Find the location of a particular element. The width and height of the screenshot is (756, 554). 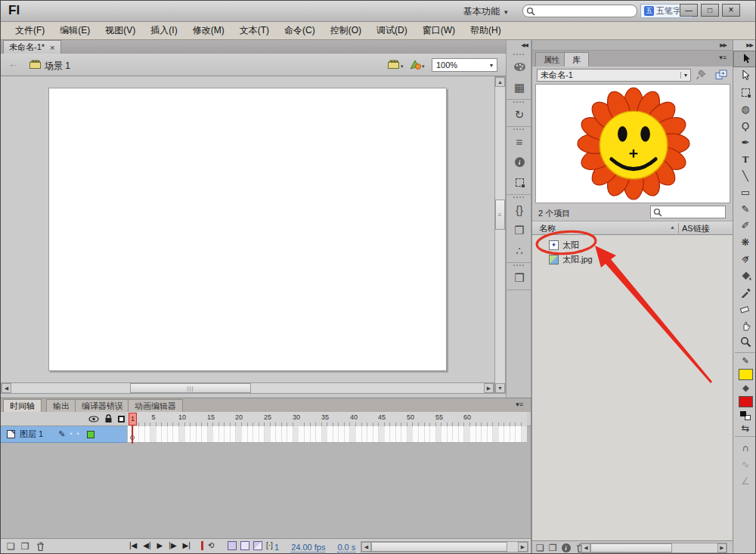

back-arrow-icon: ← is located at coordinates (14, 63).